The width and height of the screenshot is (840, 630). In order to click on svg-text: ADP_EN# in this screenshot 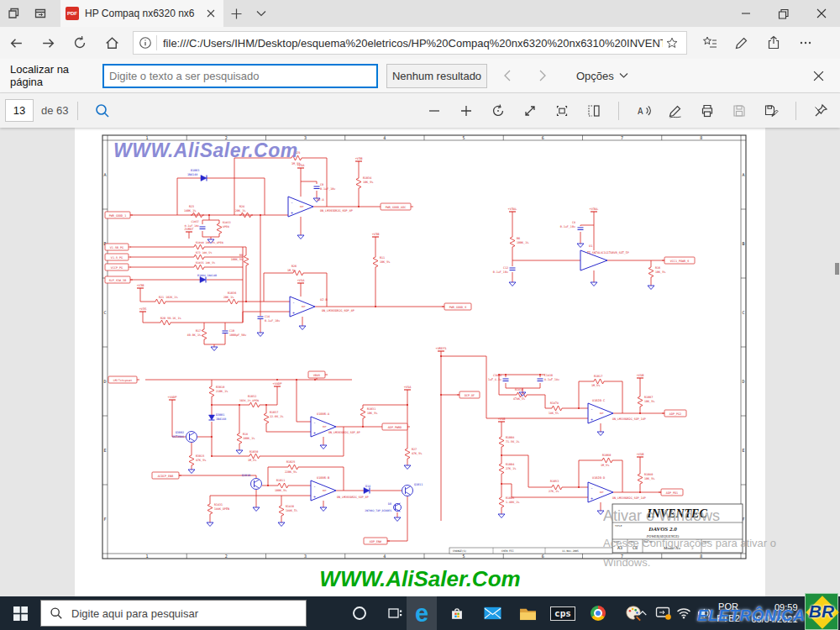, I will do `click(376, 542)`.